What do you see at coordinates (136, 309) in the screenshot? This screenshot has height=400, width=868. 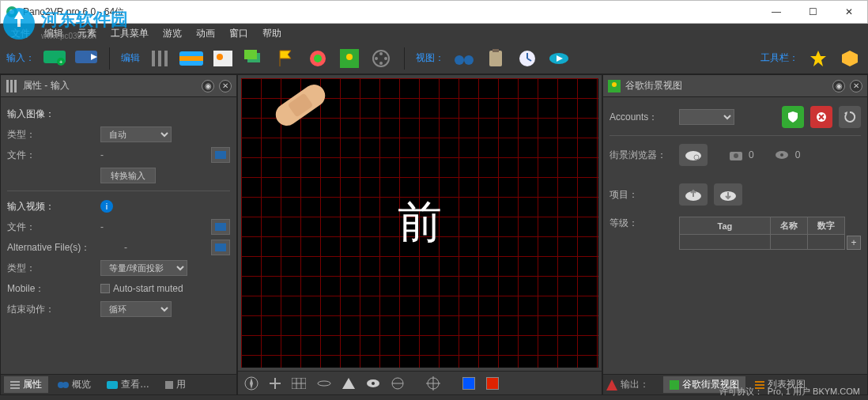 I see `endaction-select: 循环` at bounding box center [136, 309].